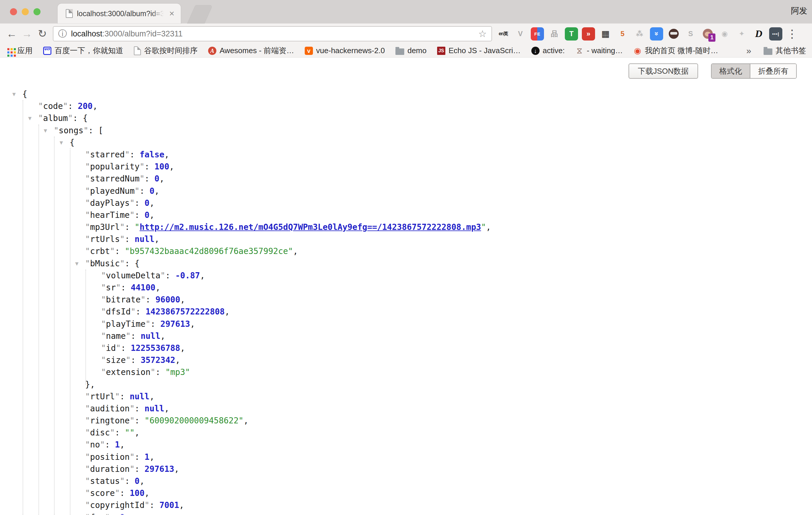 This screenshot has width=812, height=515. What do you see at coordinates (571, 34) in the screenshot?
I see `tampermonkey-icon: T` at bounding box center [571, 34].